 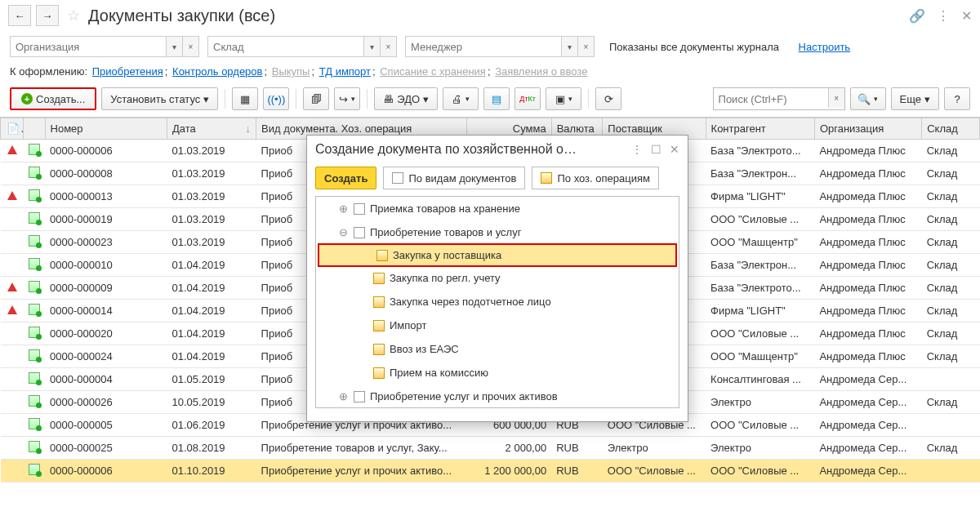 What do you see at coordinates (483, 47) in the screenshot?
I see `filter-manager-input` at bounding box center [483, 47].